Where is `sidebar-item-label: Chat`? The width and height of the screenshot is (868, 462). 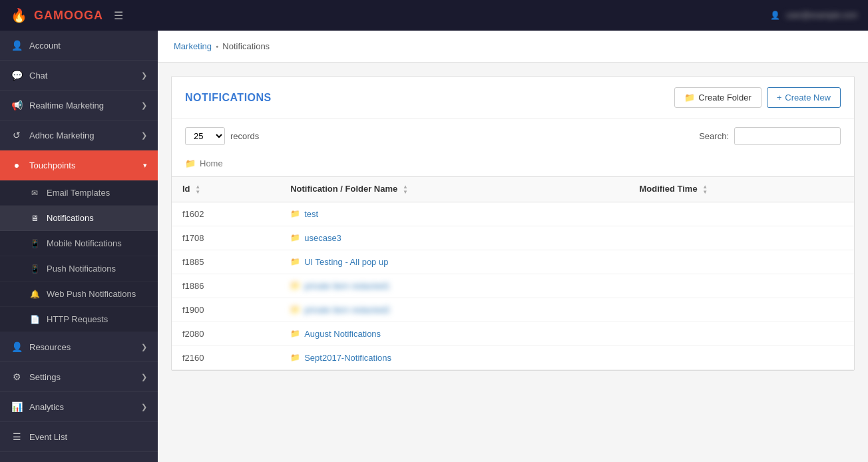
sidebar-item-label: Chat is located at coordinates (82, 76).